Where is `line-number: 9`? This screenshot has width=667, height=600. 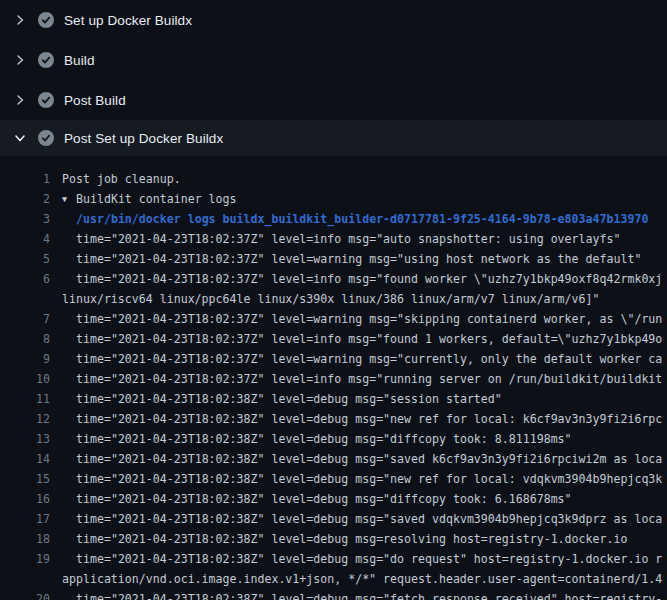
line-number: 9 is located at coordinates (25, 359).